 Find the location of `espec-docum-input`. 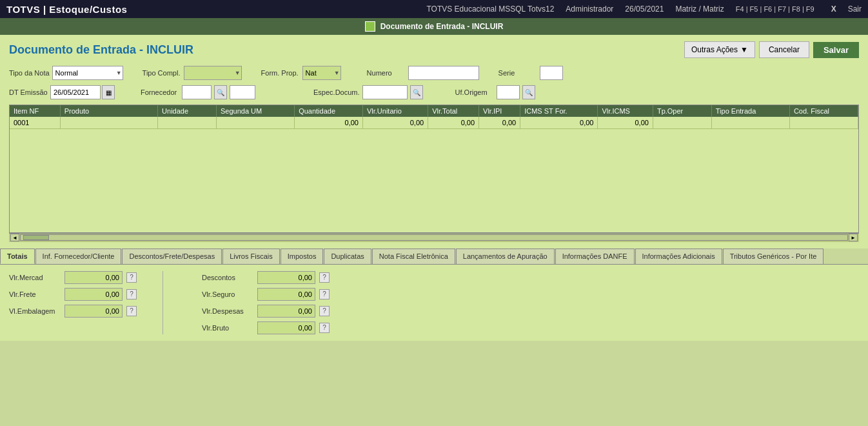

espec-docum-input is located at coordinates (385, 92).